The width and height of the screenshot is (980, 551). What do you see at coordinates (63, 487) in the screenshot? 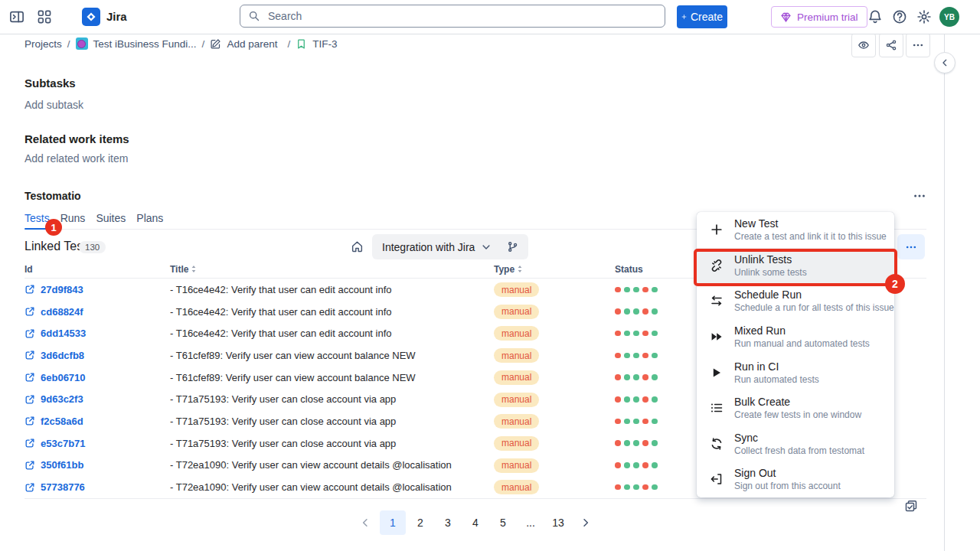
I see `test-id-link: 57738776` at bounding box center [63, 487].